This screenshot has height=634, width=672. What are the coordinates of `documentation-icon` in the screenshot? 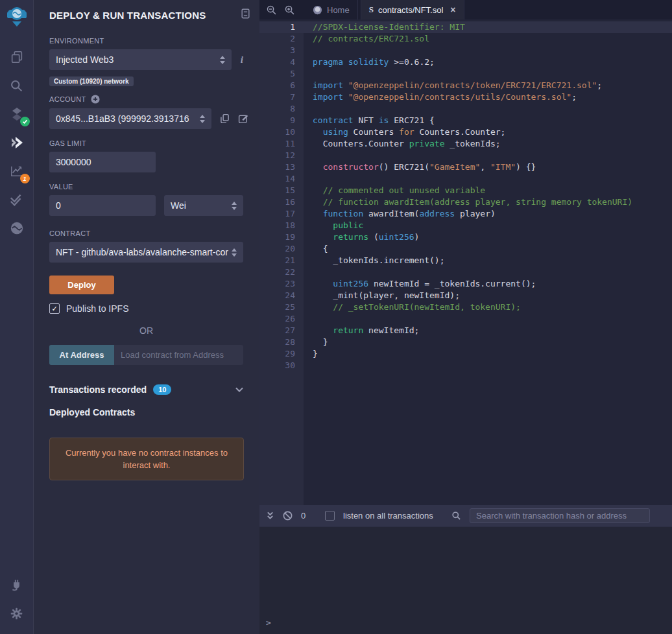 It's located at (245, 15).